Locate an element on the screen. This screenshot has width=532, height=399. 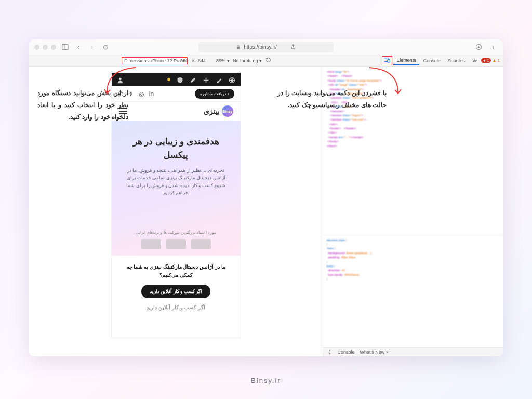
brand: بینزی Binsy is located at coordinates (218, 111).